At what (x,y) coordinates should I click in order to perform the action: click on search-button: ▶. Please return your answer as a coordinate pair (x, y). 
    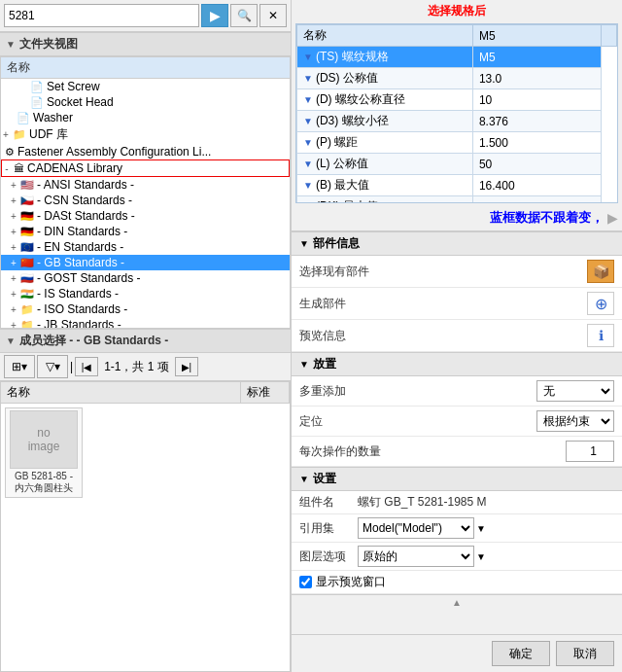
    Looking at the image, I should click on (215, 16).